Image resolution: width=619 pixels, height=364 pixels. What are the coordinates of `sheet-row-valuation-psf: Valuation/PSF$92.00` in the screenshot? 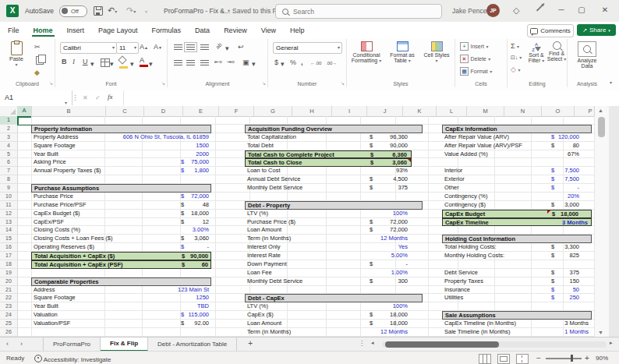 It's located at (122, 324).